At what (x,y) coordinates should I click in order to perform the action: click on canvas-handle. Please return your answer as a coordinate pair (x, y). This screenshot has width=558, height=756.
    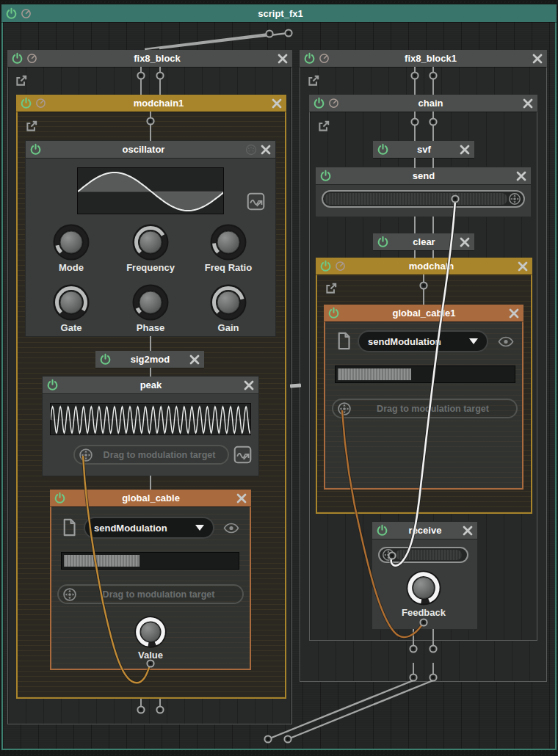
    Looking at the image, I should click on (295, 385).